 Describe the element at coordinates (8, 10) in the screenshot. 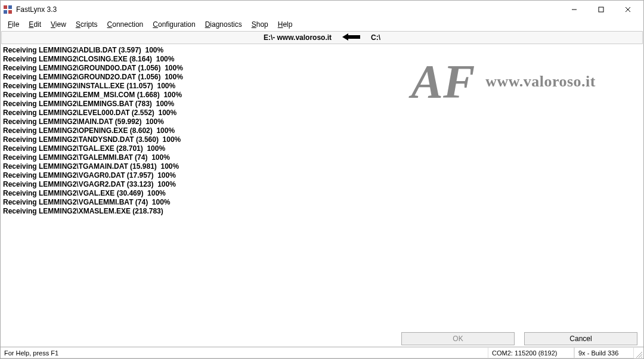

I see `app-icon` at that location.